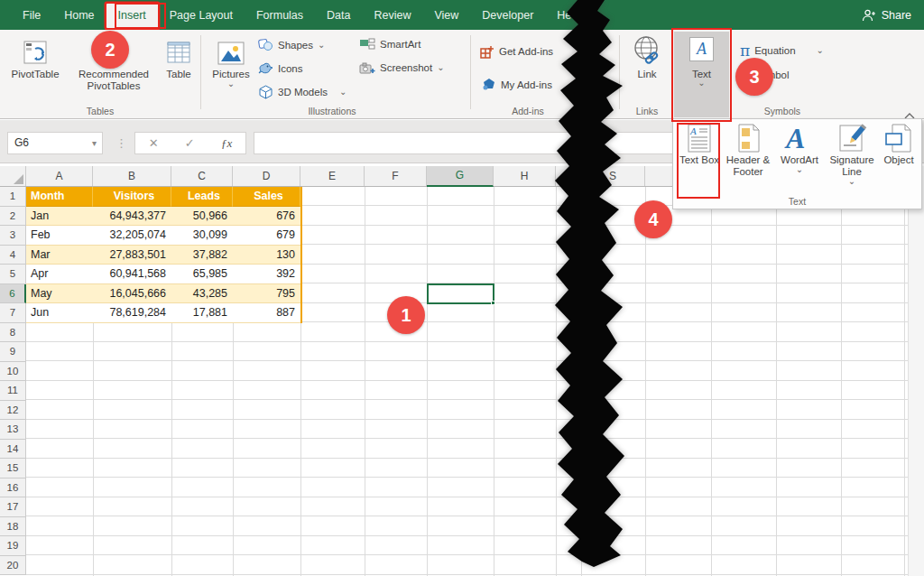 This screenshot has width=924, height=576. What do you see at coordinates (302, 92) in the screenshot?
I see `3d-models-button: 3D Models ⌄` at bounding box center [302, 92].